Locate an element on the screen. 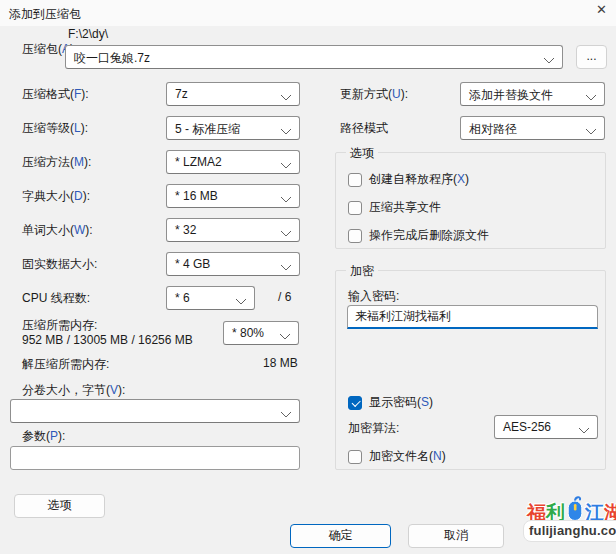 Image resolution: width=616 pixels, height=554 pixels. encrypt-names-checkbox: 加密文件名(N) is located at coordinates (397, 456).